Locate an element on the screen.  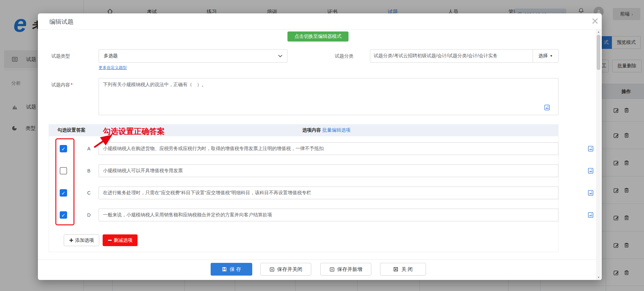
save-label: 保 存 is located at coordinates (235, 269).